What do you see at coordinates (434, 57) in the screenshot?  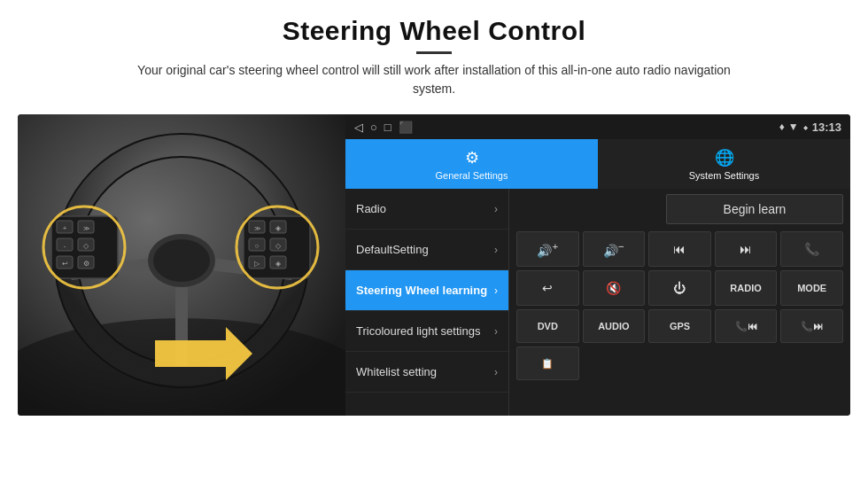 I see `title-section: Steering Wheel Control Your original car…` at bounding box center [434, 57].